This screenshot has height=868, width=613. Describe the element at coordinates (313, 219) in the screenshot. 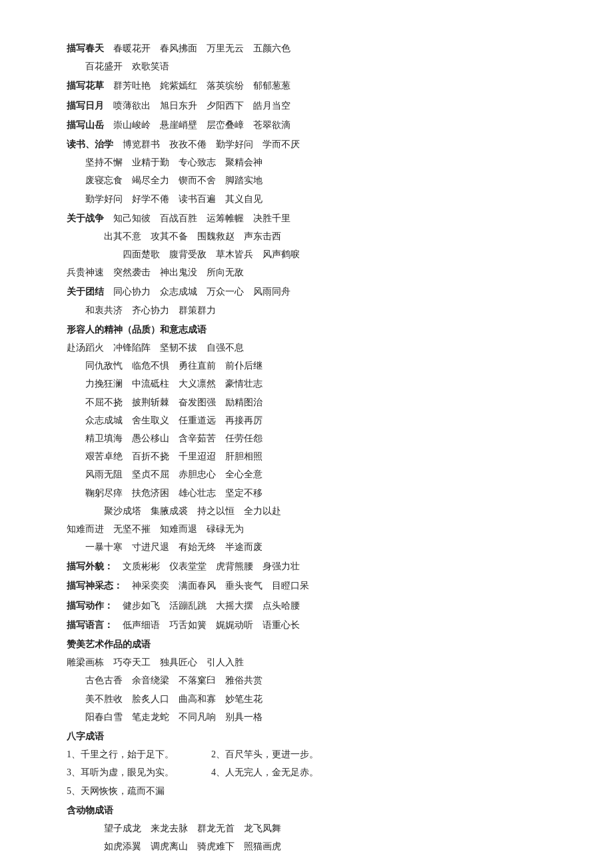

I see `line-war-1: 关于战争 知己知彼 百战百胜 运筹帷幄 决胜千里` at that location.